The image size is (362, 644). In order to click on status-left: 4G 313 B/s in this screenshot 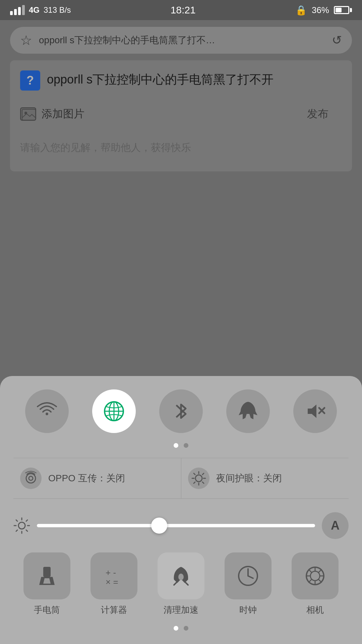, I will do `click(40, 10)`.